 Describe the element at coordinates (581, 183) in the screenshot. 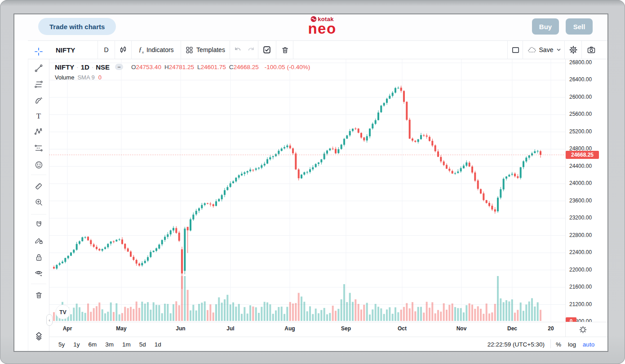

I see `price-tick: 24000.00` at that location.